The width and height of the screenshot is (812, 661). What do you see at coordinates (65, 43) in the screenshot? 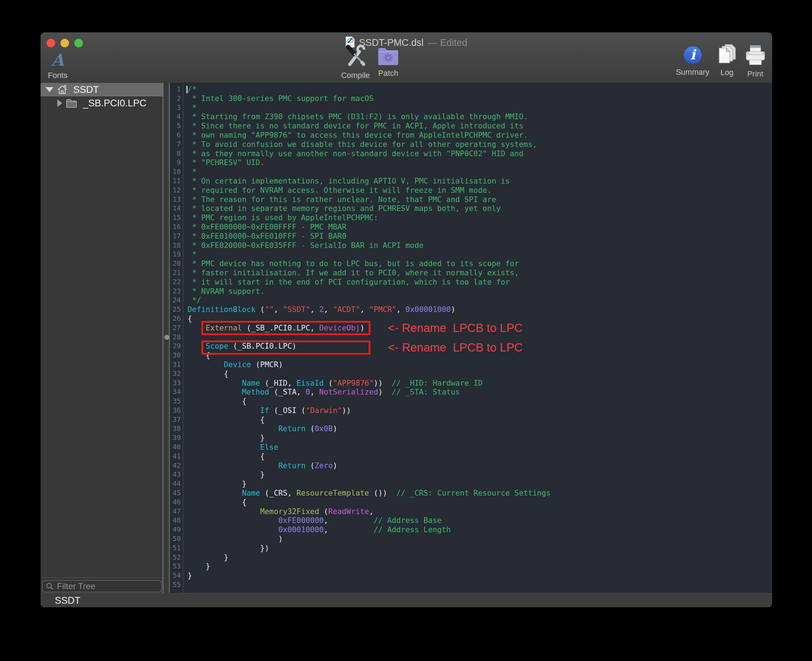
I see `minimize-button` at bounding box center [65, 43].